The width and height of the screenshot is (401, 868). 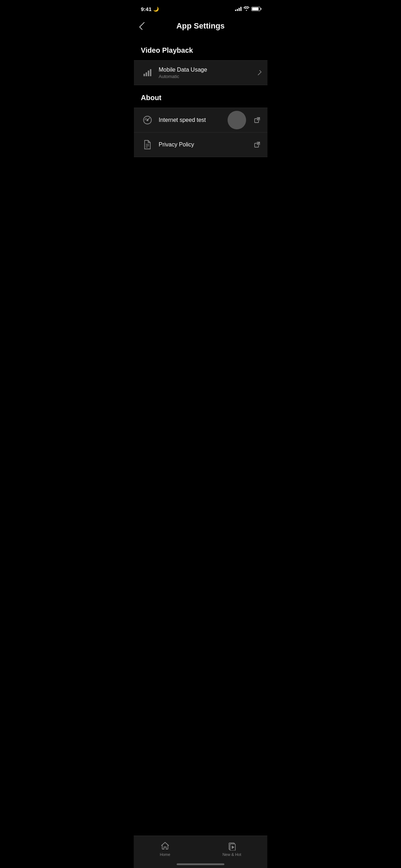 I want to click on video-playback-title: Video Playback, so click(x=167, y=50).